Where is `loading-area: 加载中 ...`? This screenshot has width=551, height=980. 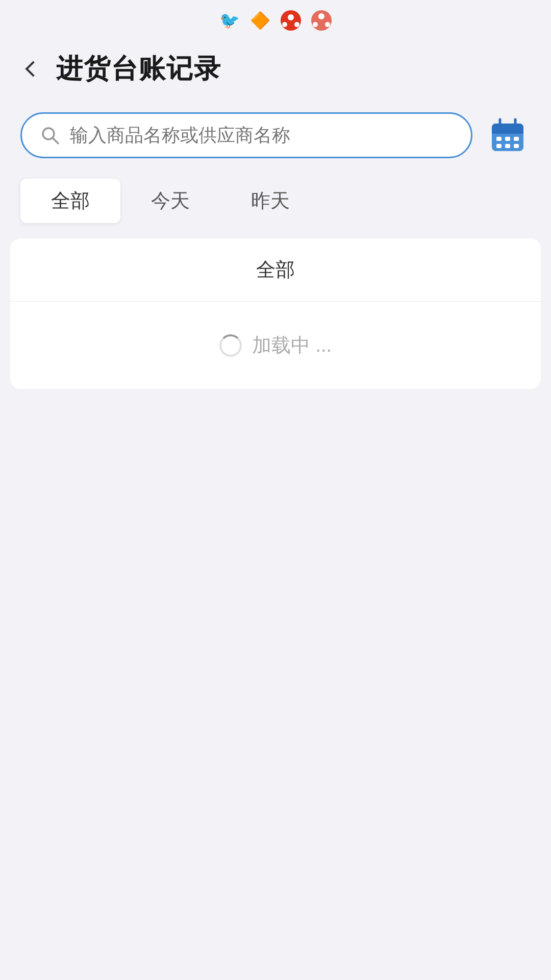 loading-area: 加载中 ... is located at coordinates (276, 345).